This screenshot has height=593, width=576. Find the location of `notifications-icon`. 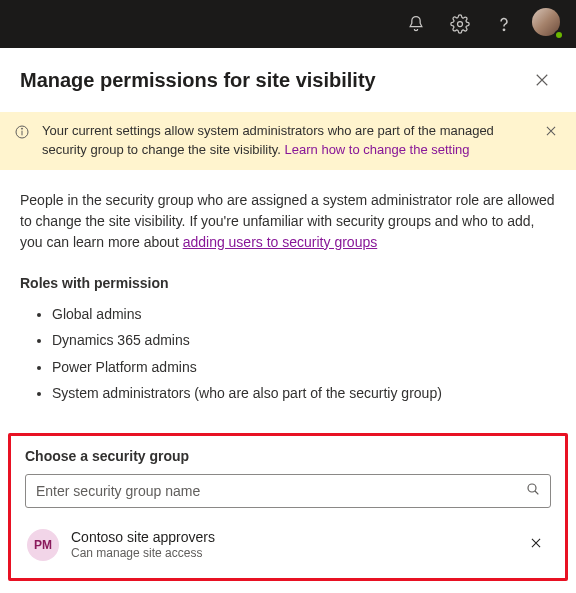

notifications-icon is located at coordinates (416, 24).